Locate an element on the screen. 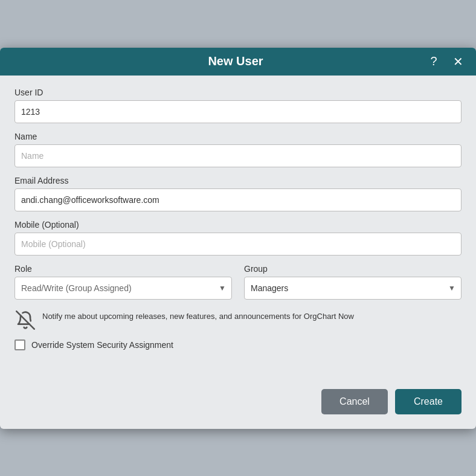 This screenshot has height=476, width=476. name-input is located at coordinates (238, 156).